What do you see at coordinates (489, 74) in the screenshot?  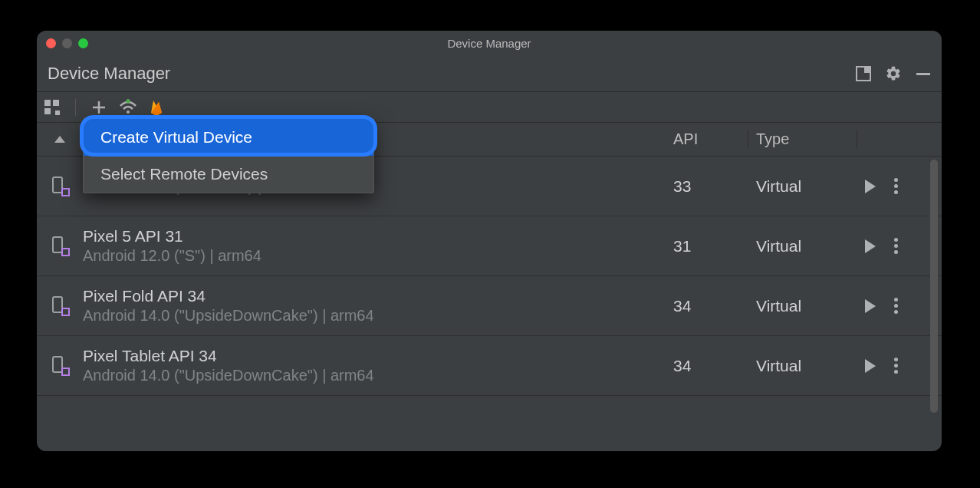 I see `panel-header: Device Manager` at bounding box center [489, 74].